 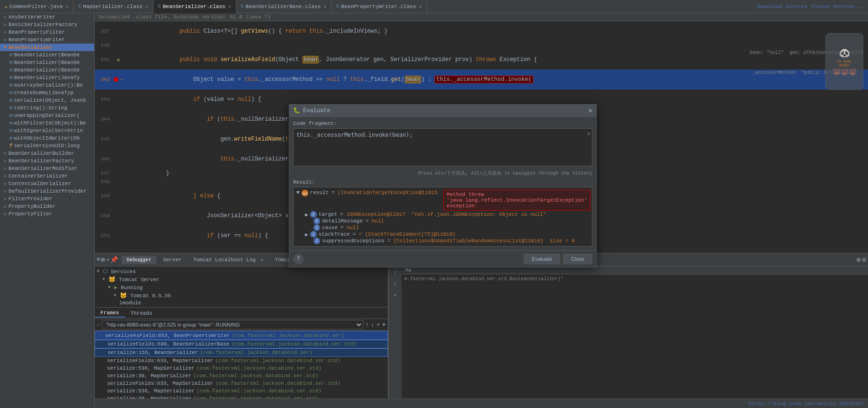 I want to click on scroll-down-btn: ↓, so click(x=395, y=284).